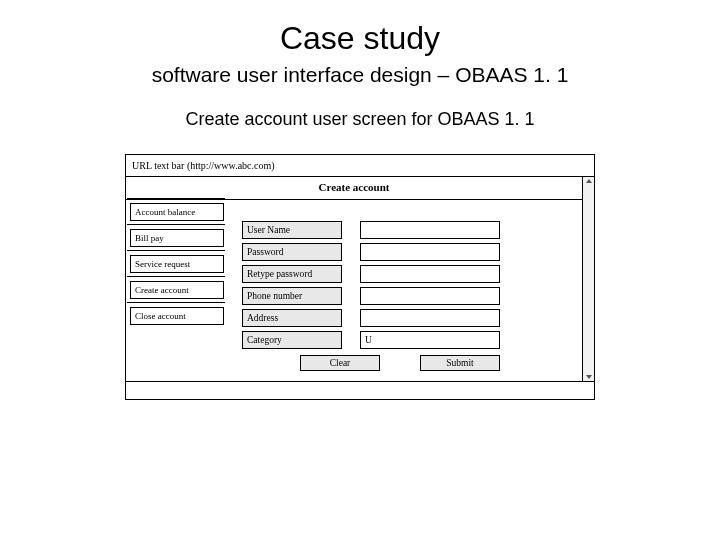 This screenshot has height=540, width=720. What do you see at coordinates (430, 296) in the screenshot?
I see `input-phone-number` at bounding box center [430, 296].